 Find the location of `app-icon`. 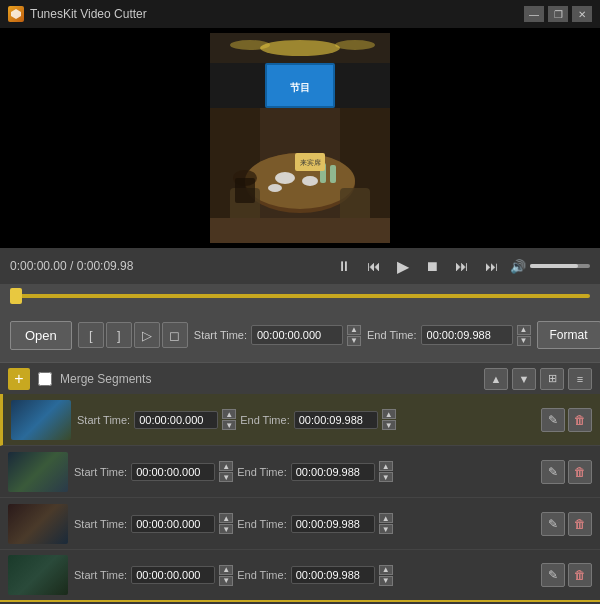

app-icon is located at coordinates (16, 14).